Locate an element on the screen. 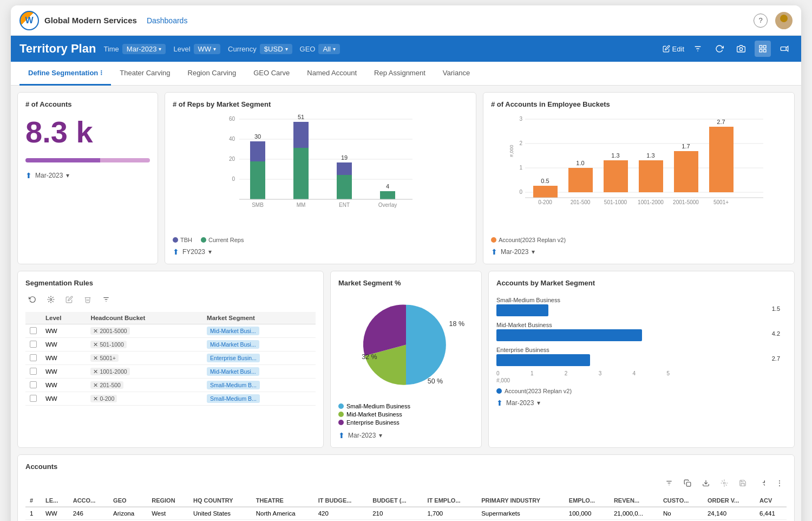 The width and height of the screenshot is (812, 521). header-bar: Territory Plan Time Mar-2023 ▾ Level WW … is located at coordinates (406, 49).